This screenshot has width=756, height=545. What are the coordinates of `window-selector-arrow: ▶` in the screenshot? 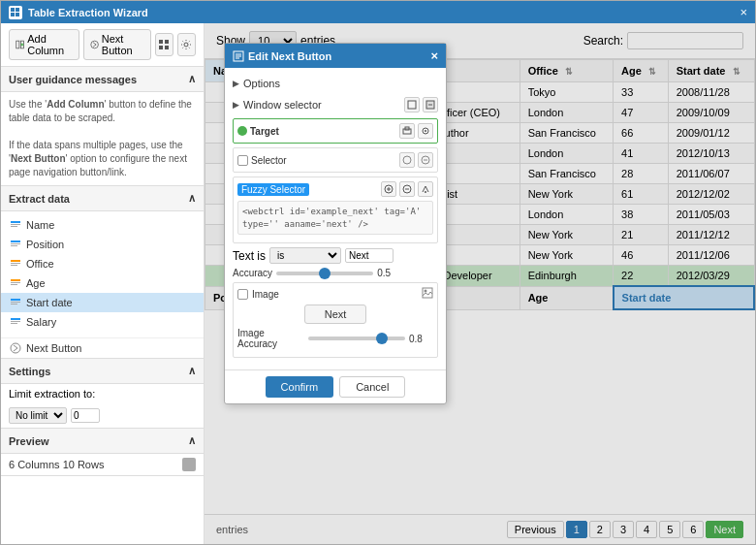 It's located at (236, 105).